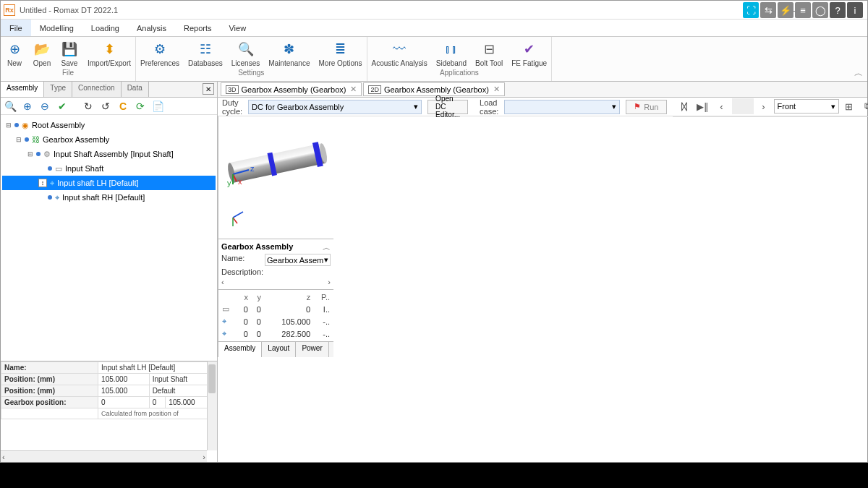 Image resolution: width=868 pixels, height=488 pixels. I want to click on rtab-assembly: Assembly, so click(240, 350).